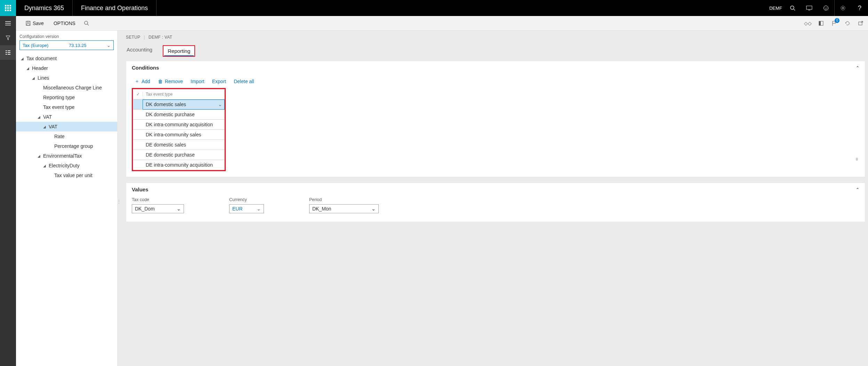 Image resolution: width=868 pixels, height=366 pixels. I want to click on notifications-button: 0, so click(834, 23).